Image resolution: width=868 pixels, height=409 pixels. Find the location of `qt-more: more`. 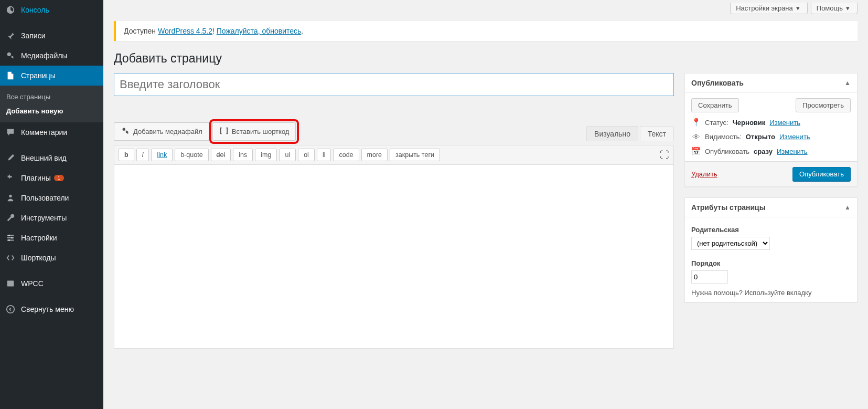

qt-more: more is located at coordinates (374, 155).